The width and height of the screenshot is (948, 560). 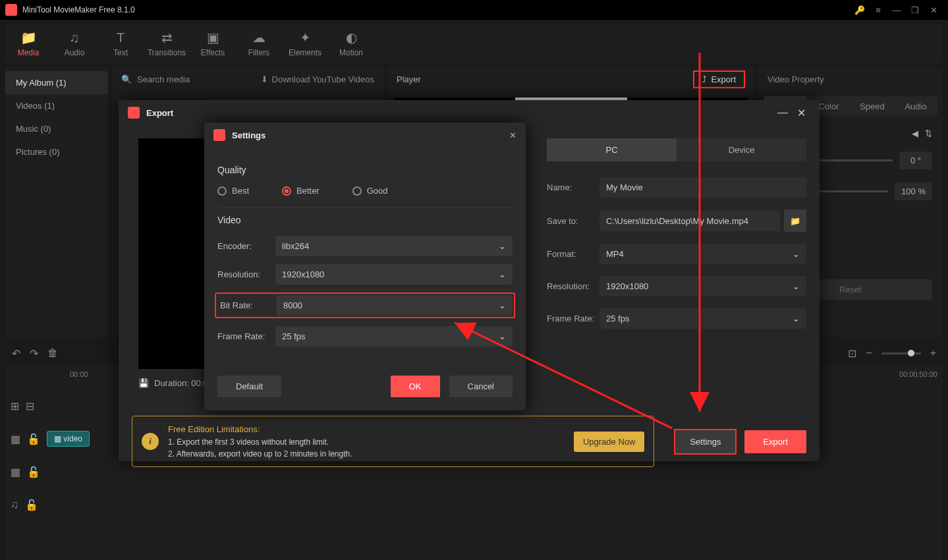 I want to click on tab-text: TText, so click(x=121, y=43).